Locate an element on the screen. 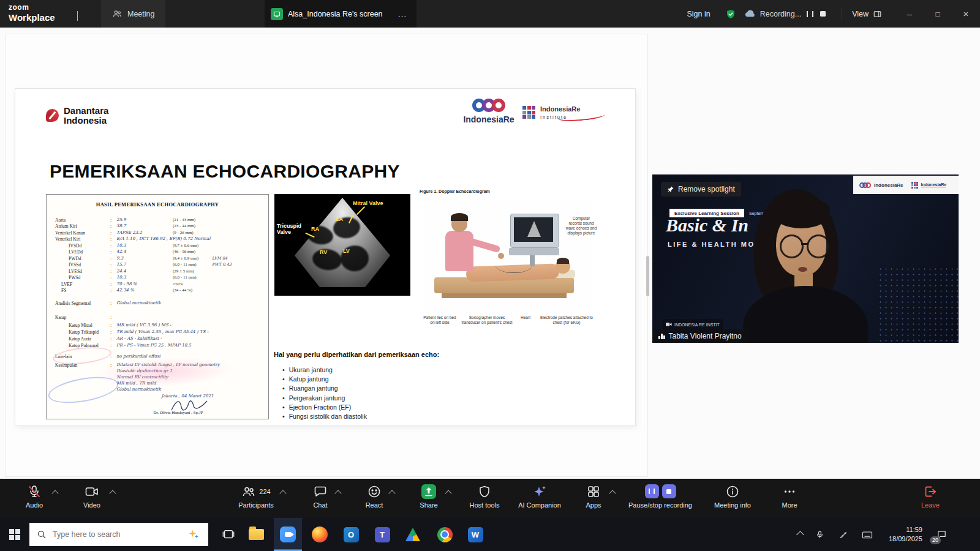  report-row: Katup AortaAR - AS - kalsifikasi - is located at coordinates (157, 339).